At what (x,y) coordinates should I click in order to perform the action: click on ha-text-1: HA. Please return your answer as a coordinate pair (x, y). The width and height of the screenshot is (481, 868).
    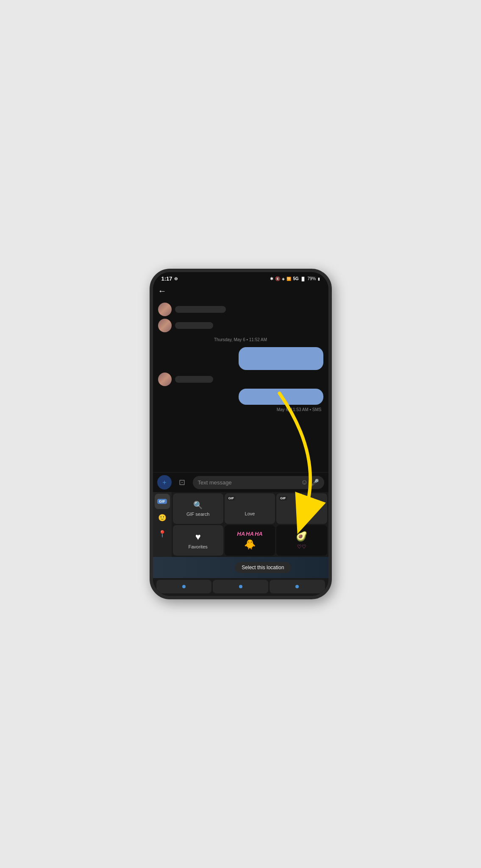
    Looking at the image, I should click on (241, 534).